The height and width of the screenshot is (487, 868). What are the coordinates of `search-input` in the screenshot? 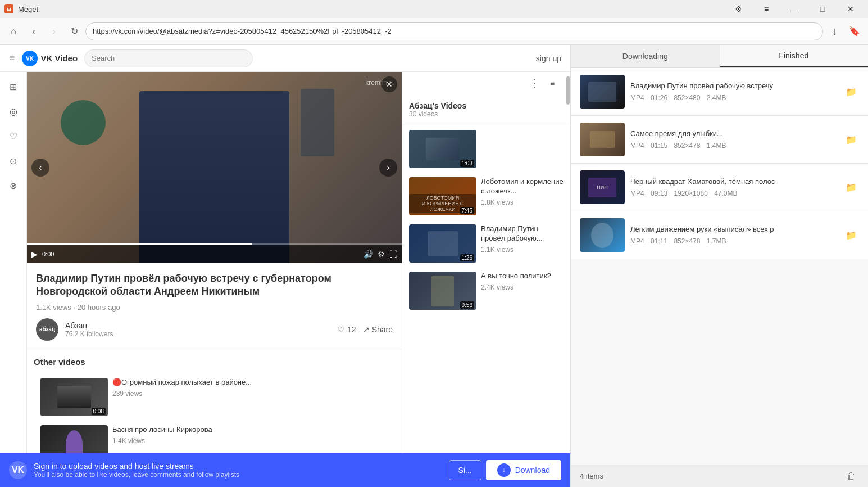 It's located at (169, 58).